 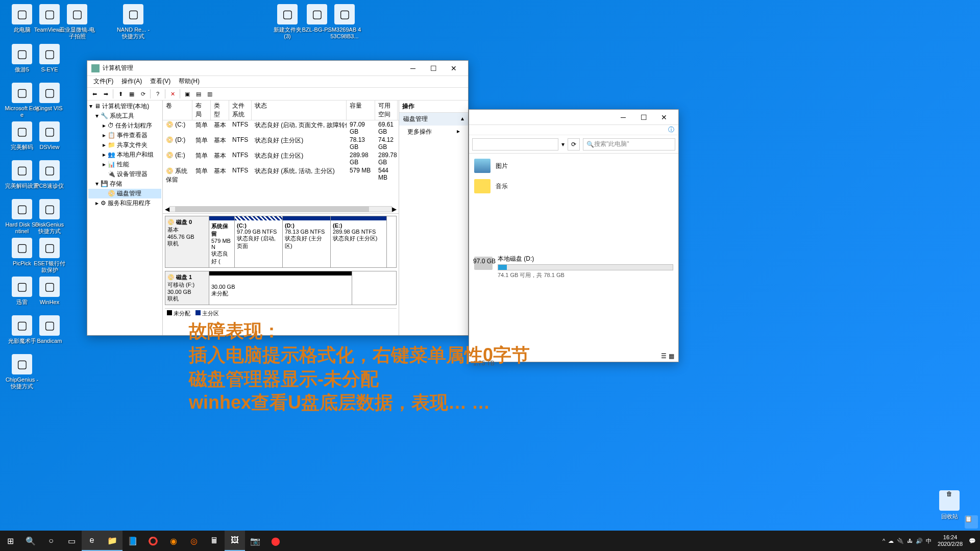 What do you see at coordinates (132, 94) in the screenshot?
I see `props-button: ▦` at bounding box center [132, 94].